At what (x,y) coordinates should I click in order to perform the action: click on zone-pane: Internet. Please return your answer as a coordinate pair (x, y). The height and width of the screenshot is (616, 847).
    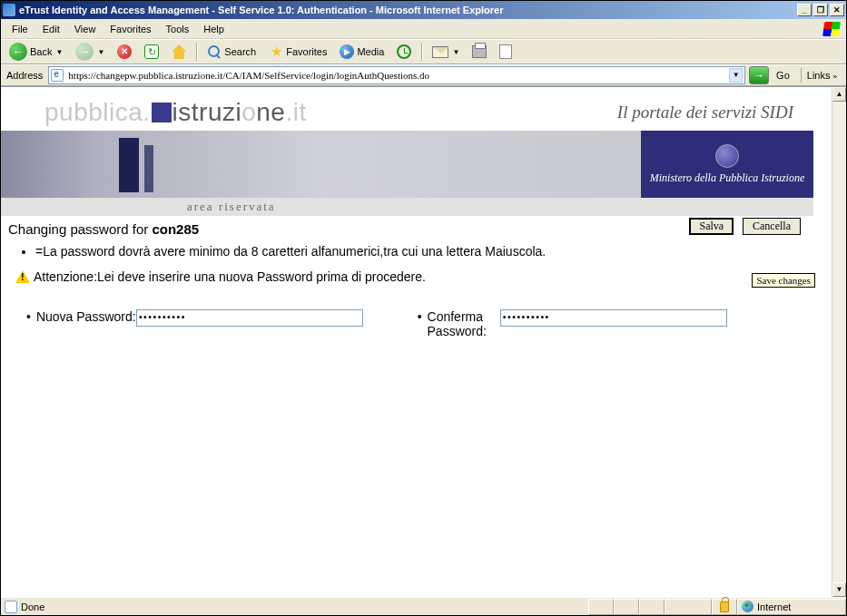
    Looking at the image, I should click on (792, 607).